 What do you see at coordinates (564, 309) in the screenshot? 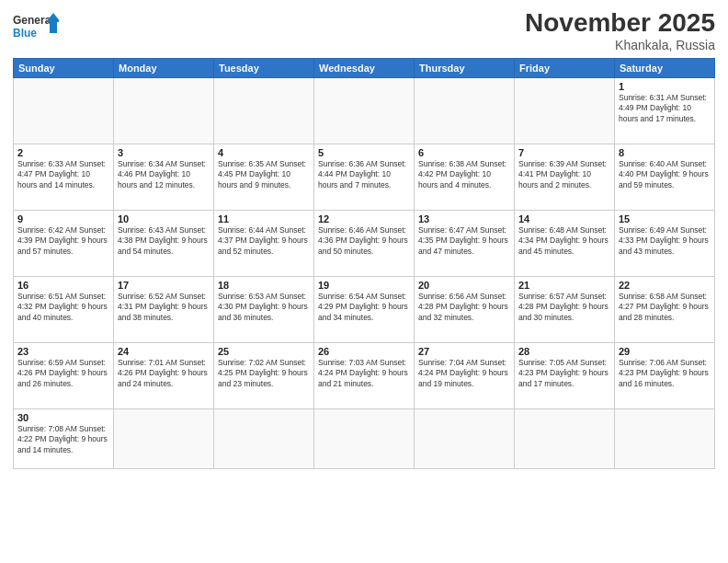
I see `table-row: 21Sunrise: 6:57 AM Sunset: 4:28 PM Dayli…` at bounding box center [564, 309].